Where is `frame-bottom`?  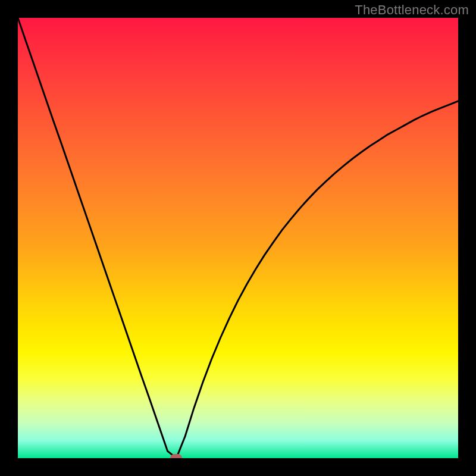 frame-bottom is located at coordinates (238, 467).